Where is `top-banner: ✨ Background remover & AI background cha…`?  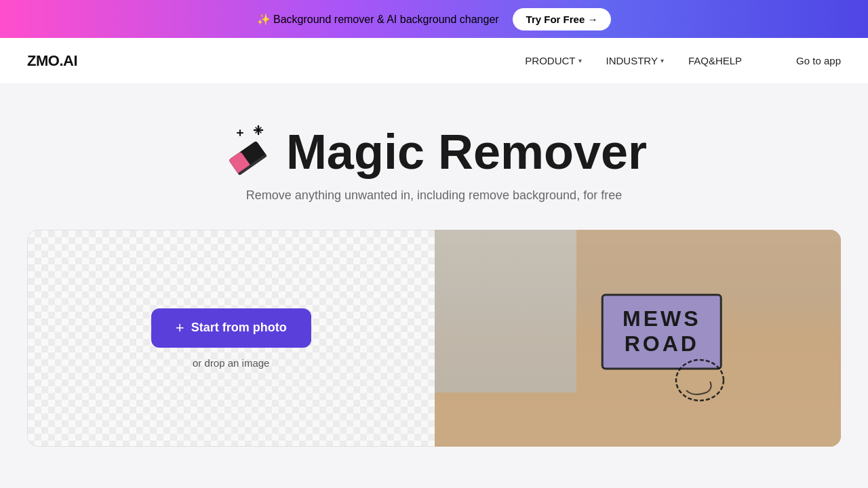
top-banner: ✨ Background remover & AI background cha… is located at coordinates (434, 19).